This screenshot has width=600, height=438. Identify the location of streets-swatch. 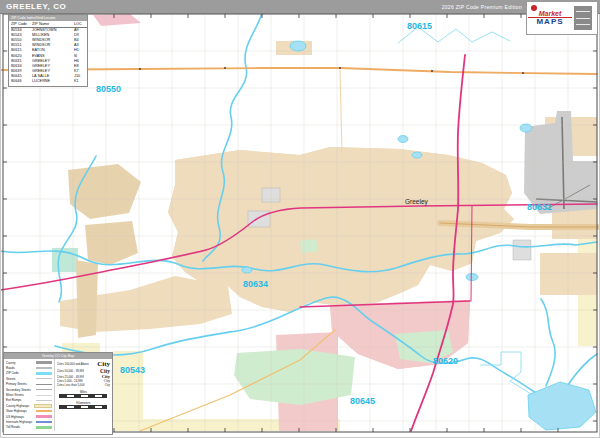
(44, 378).